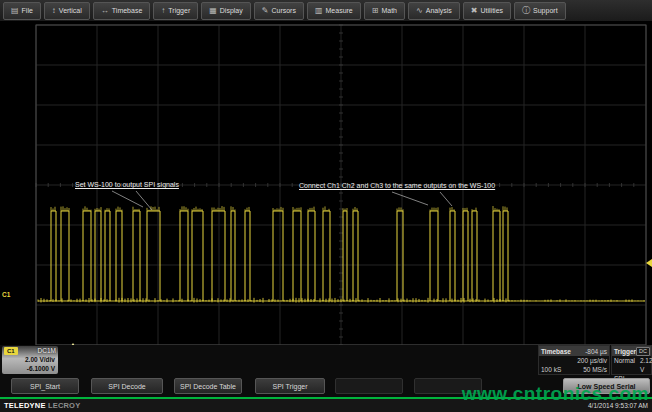  What do you see at coordinates (632, 360) in the screenshot?
I see `trigger-panel: Trigger DC Normal 2.12 V SPI` at bounding box center [632, 360].